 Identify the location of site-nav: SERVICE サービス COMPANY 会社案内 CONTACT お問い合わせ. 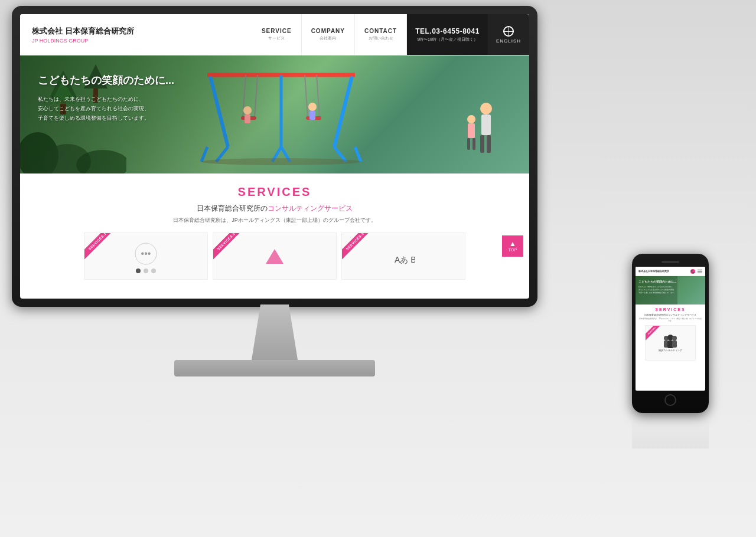
(391, 34).